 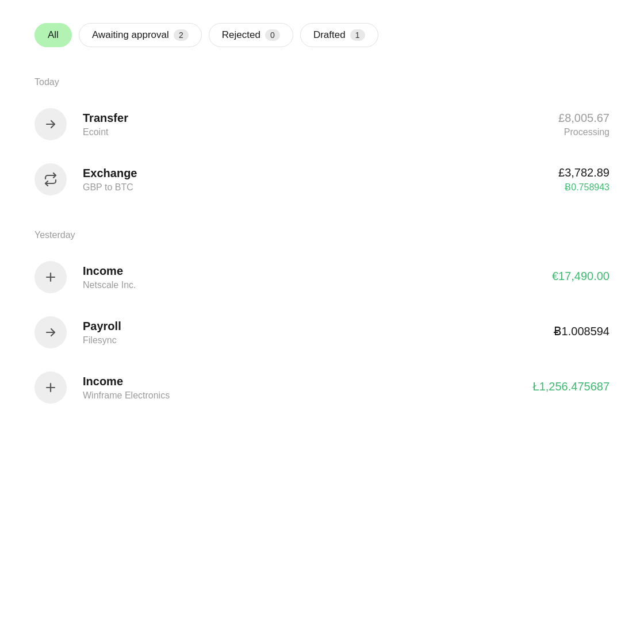 I want to click on tx-amounts-tx5: Ł1,256.475687, so click(x=572, y=388).